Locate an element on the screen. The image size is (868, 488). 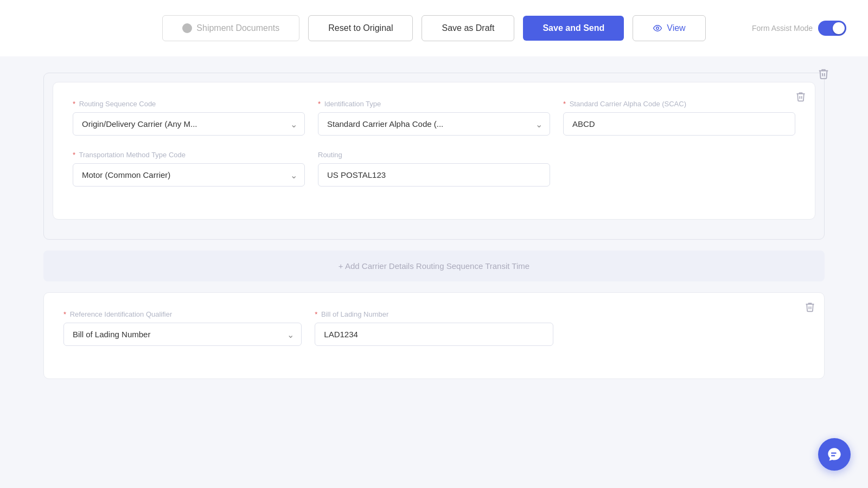
identification-type-select-wrapper: Standard Carrier Alpha Code (... ⌄ is located at coordinates (434, 124).